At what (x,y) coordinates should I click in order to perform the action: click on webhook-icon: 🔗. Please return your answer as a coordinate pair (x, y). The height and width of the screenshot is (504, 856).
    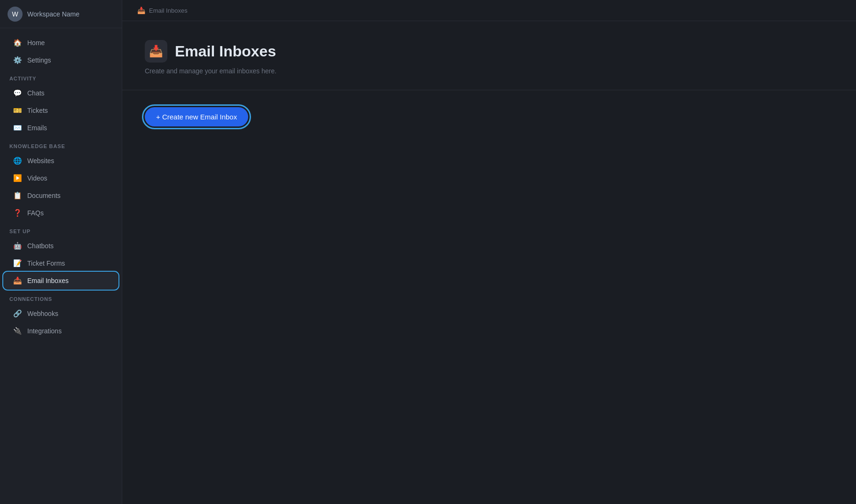
    Looking at the image, I should click on (17, 314).